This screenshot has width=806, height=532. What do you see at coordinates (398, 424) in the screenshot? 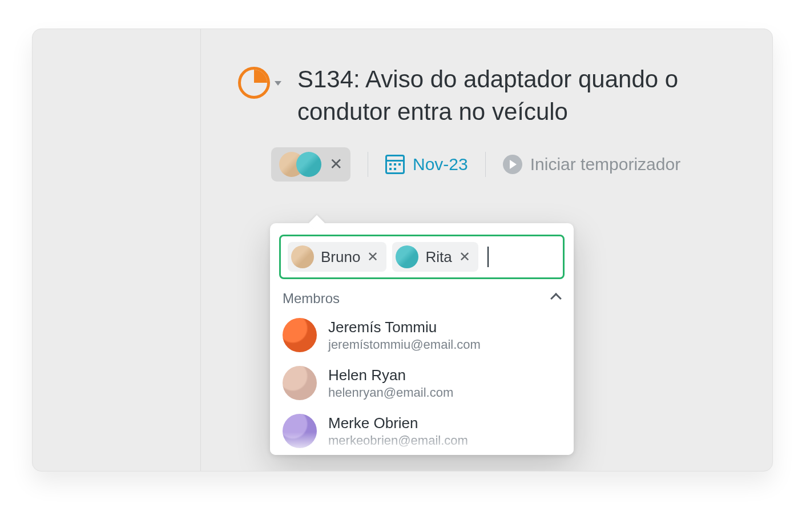
I see `member-name: Merke Obrien` at bounding box center [398, 424].